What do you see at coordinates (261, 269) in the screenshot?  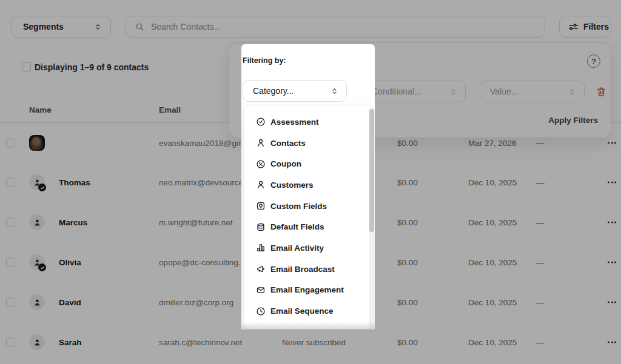 I see `megaphone-icon` at bounding box center [261, 269].